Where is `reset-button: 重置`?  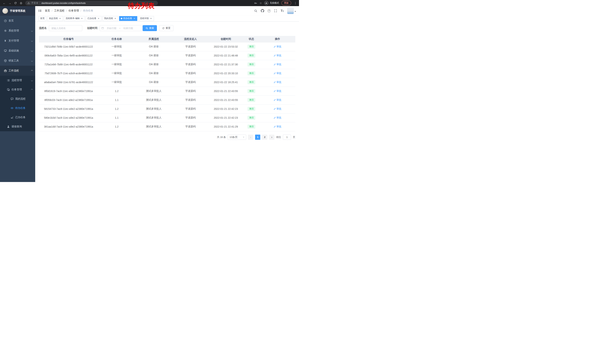 reset-button: 重置 is located at coordinates (166, 28).